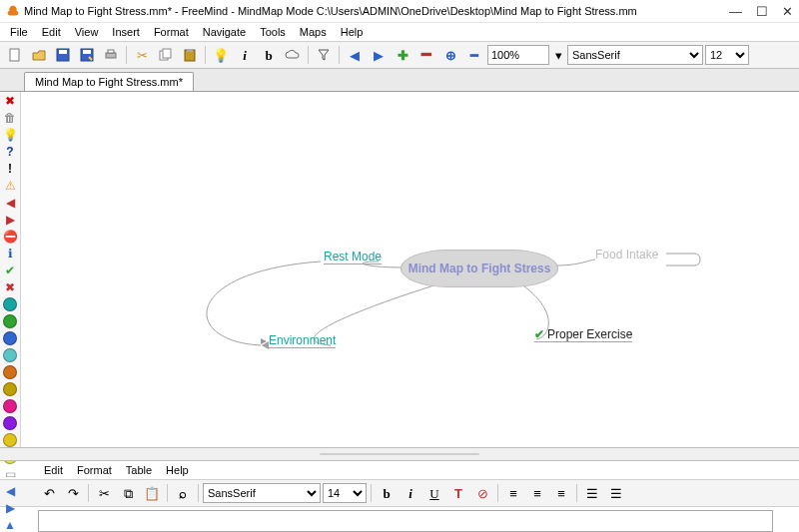 Image resolution: width=799 pixels, height=532 pixels. I want to click on undo-button: ↶, so click(49, 493).